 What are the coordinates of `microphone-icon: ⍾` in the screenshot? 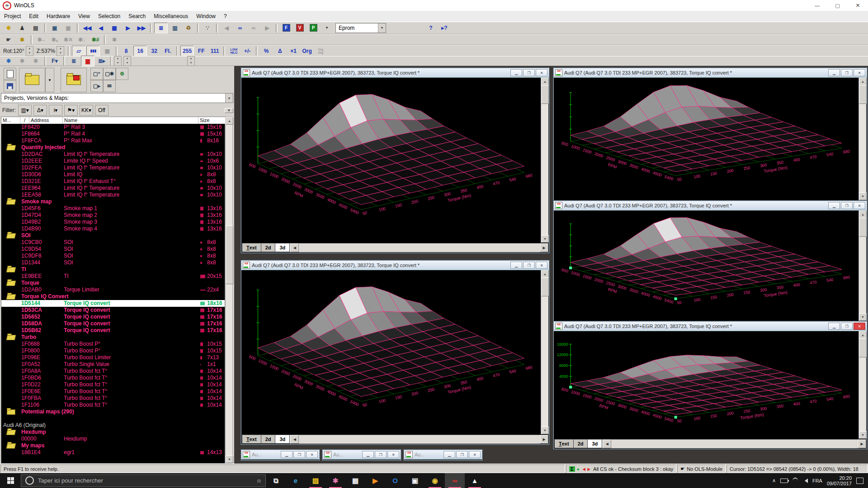 It's located at (261, 481).